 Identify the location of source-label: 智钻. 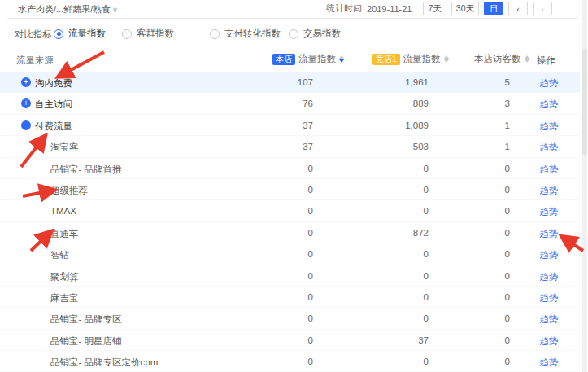
(60, 256).